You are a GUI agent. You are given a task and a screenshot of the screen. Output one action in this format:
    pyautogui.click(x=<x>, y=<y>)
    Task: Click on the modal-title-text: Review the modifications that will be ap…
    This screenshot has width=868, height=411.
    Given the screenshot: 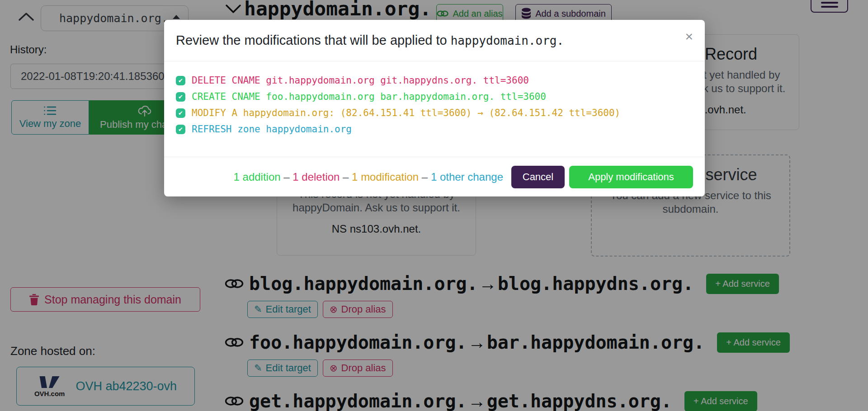 What is the action you would take?
    pyautogui.click(x=313, y=40)
    